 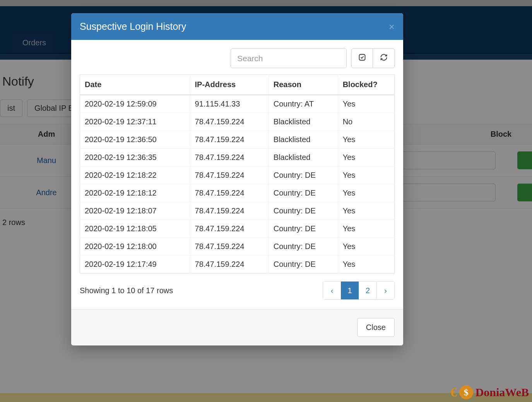 I want to click on page-2: 2, so click(x=368, y=290).